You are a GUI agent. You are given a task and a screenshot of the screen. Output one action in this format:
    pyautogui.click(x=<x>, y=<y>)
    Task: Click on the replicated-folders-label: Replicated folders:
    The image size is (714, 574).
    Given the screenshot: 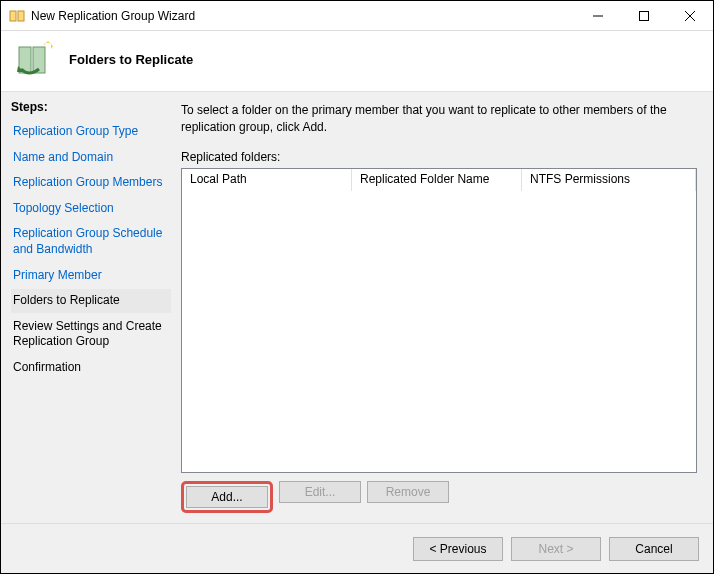 What is the action you would take?
    pyautogui.click(x=439, y=157)
    